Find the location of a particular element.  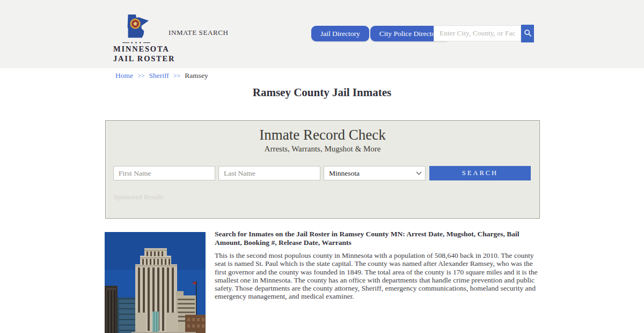

page-title: Ramsey County Jail Inmates is located at coordinates (322, 92).